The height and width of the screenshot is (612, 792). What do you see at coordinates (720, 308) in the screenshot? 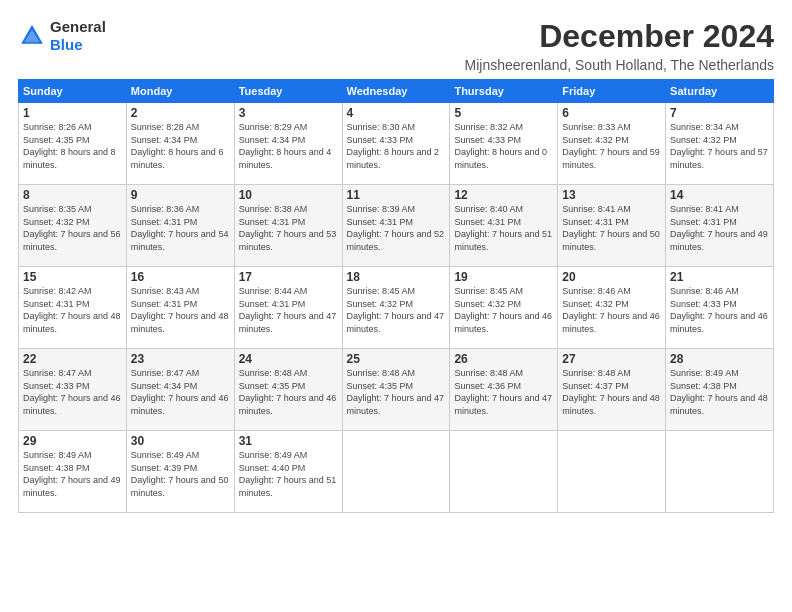
I see `calendar-cell: 21Sunrise: 8:46 AM Sunset: 4:33 PM Dayli…` at bounding box center [720, 308].